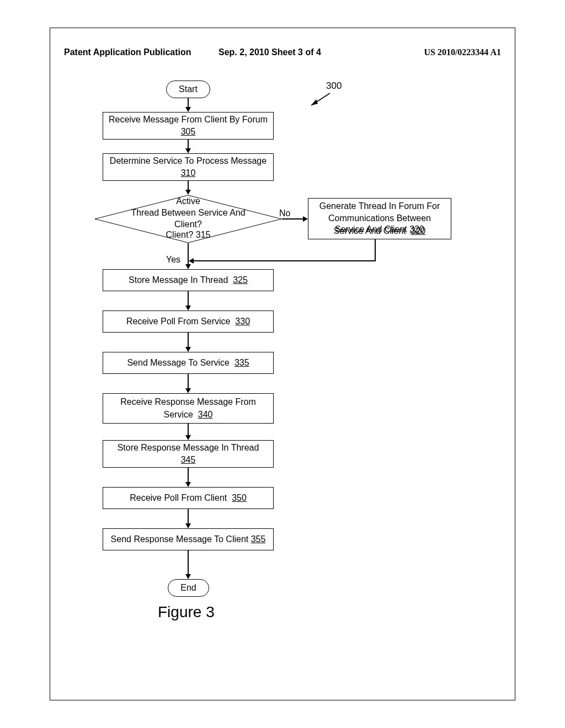 The height and width of the screenshot is (728, 565). I want to click on step-325: Store Message In Thread 325, so click(188, 280).